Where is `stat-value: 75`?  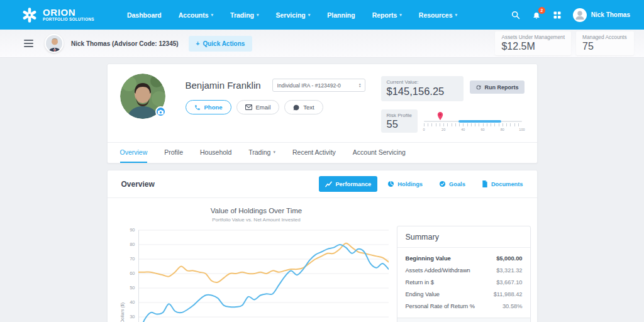 stat-value: 75 is located at coordinates (605, 47).